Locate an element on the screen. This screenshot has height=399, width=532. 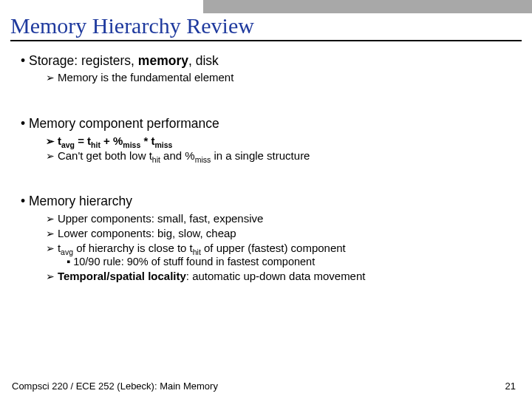
sub-fundamental: Memory is the fundamental element is located at coordinates (285, 78).